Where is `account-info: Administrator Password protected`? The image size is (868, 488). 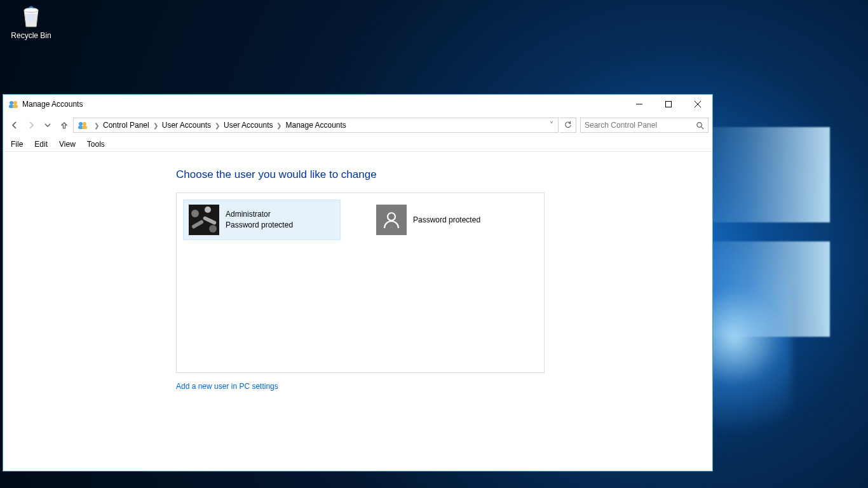
account-info: Administrator Password protected is located at coordinates (259, 220).